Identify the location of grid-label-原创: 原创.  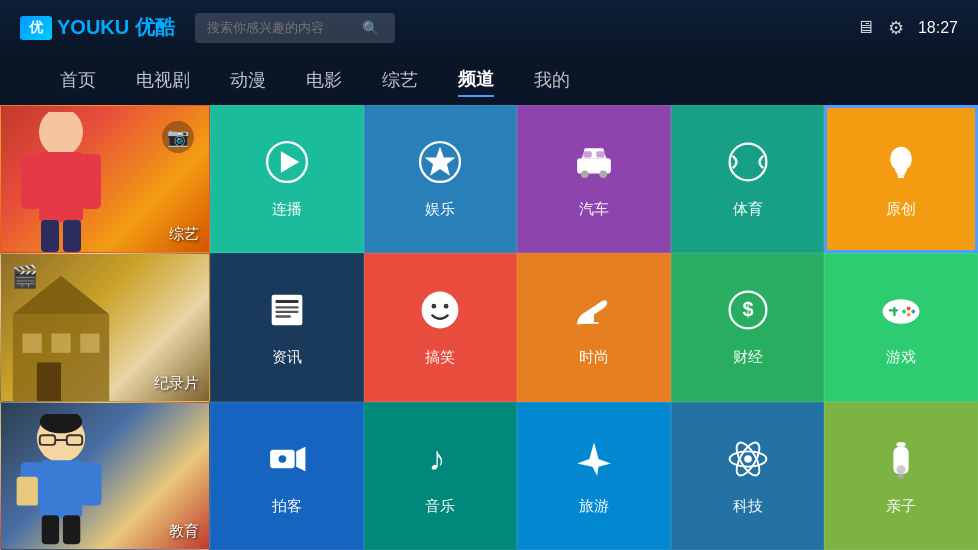
(901, 210).